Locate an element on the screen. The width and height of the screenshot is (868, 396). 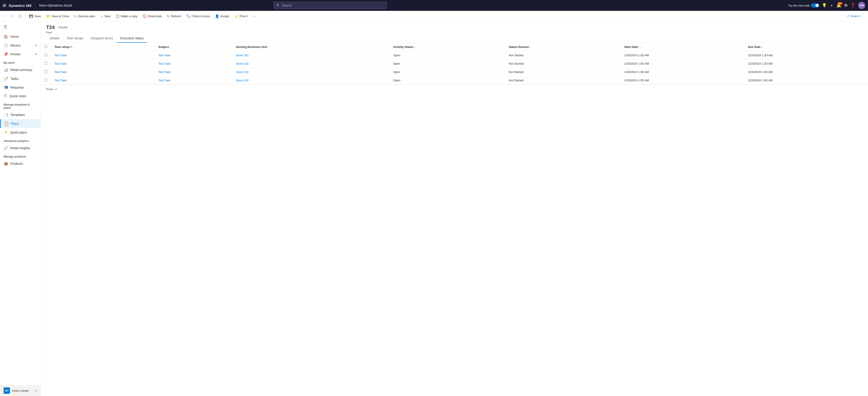
sidebar-item-quick-notes: 🗒 Quick notes is located at coordinates (20, 96).